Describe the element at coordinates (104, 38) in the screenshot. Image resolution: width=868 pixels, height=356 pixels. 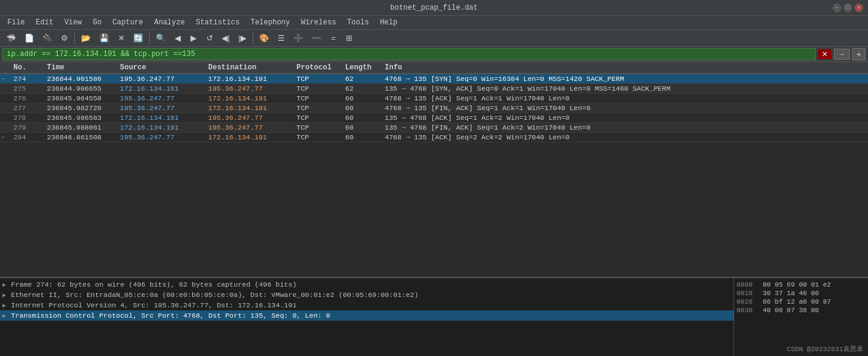
I see `toolbar-save: 💾` at that location.